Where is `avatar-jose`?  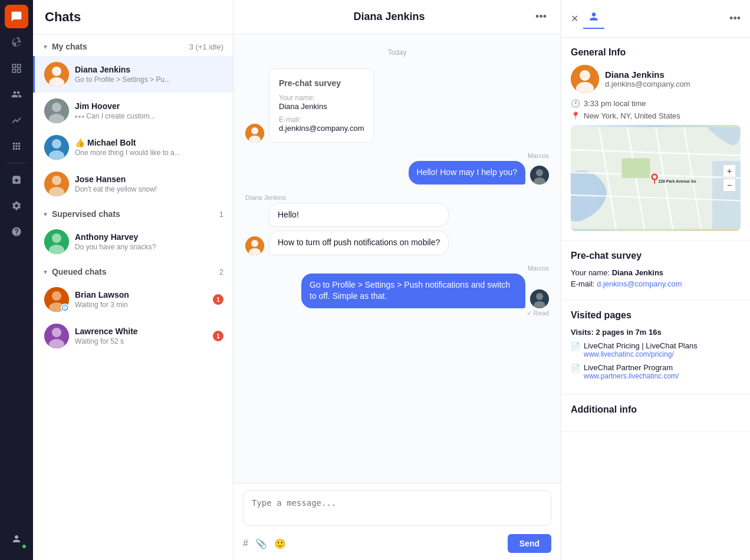
avatar-jose is located at coordinates (57, 184).